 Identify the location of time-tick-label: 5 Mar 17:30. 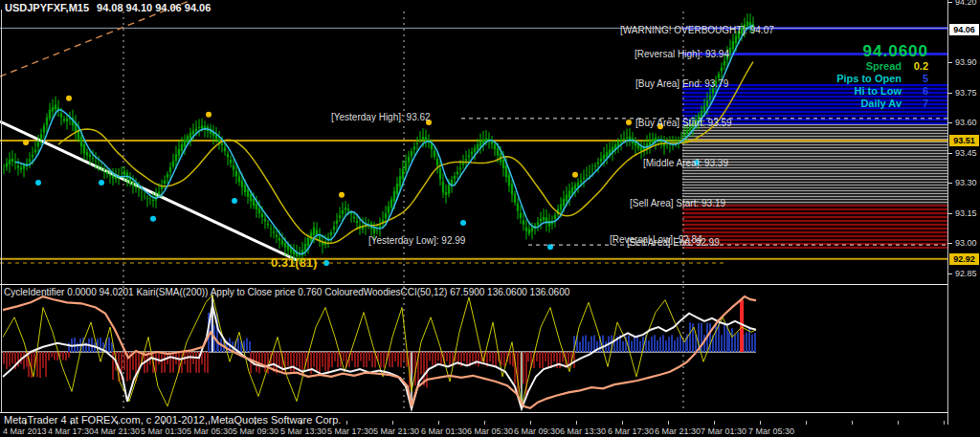
(350, 431).